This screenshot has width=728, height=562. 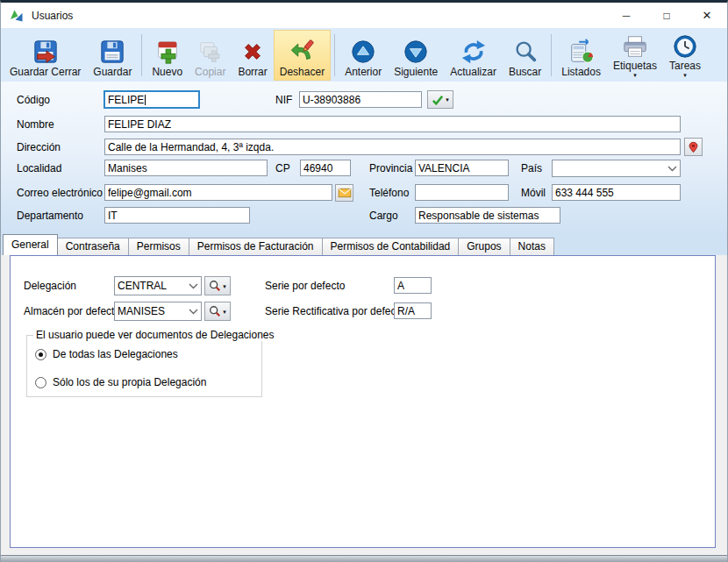 I want to click on toolbar-button-actualizar: Actualizar, so click(x=474, y=55).